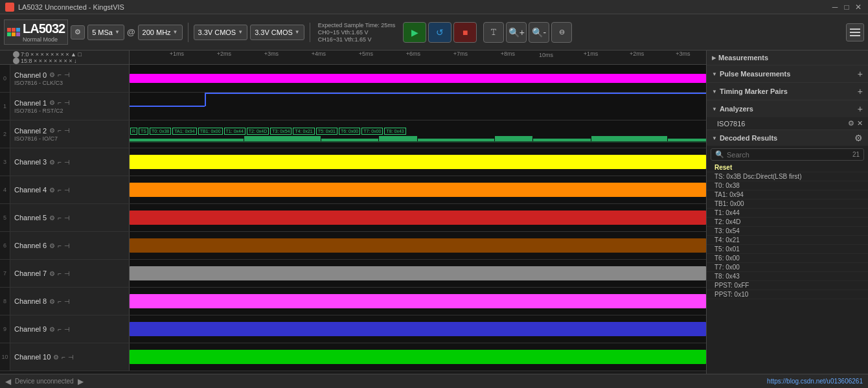 The width and height of the screenshot is (868, 388). Describe the element at coordinates (71, 358) in the screenshot. I see `ch10-icon3: ⊣` at that location.